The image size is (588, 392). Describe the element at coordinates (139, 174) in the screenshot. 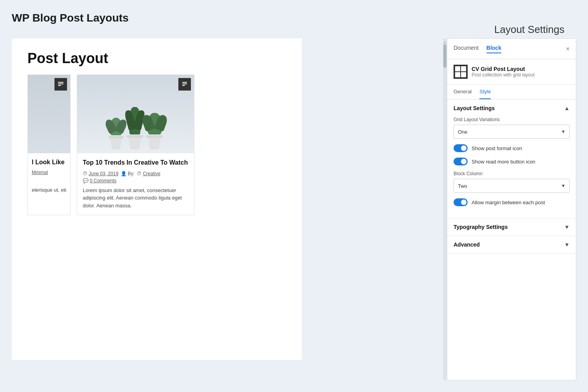

I see `tag-icon: ⏱` at that location.